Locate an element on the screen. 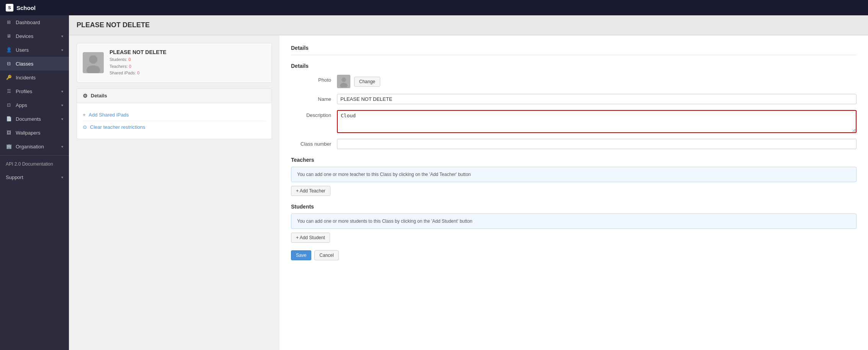 The image size is (868, 350). description-label: Description is located at coordinates (314, 114).